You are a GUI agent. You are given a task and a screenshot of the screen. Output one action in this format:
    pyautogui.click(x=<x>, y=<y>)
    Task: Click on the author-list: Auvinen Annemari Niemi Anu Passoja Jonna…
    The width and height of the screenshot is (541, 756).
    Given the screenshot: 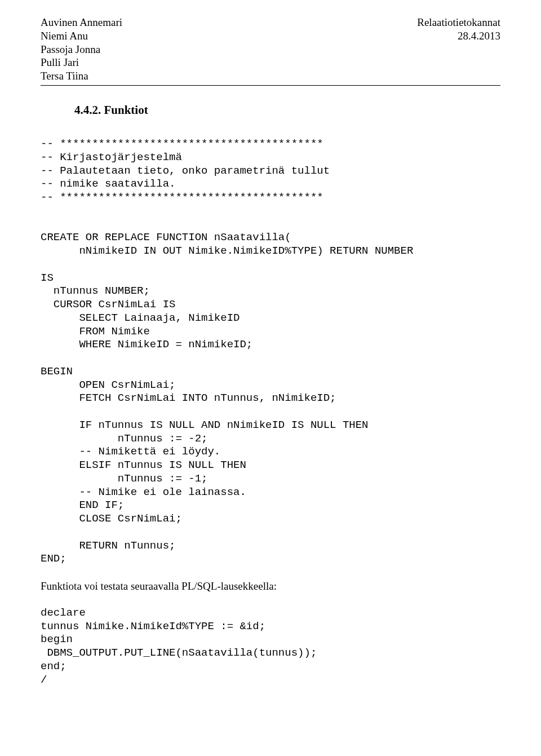 What is the action you would take?
    pyautogui.click(x=81, y=50)
    